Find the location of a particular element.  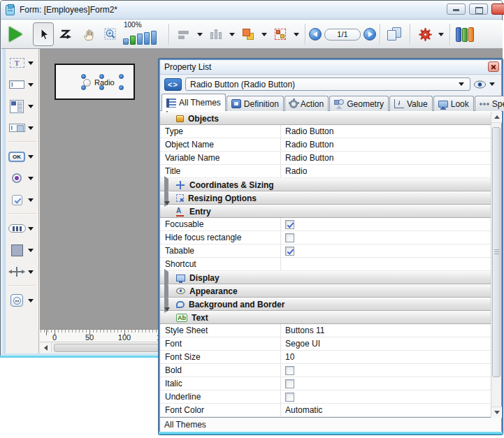

align-dropdown-arrow is located at coordinates (200, 35).